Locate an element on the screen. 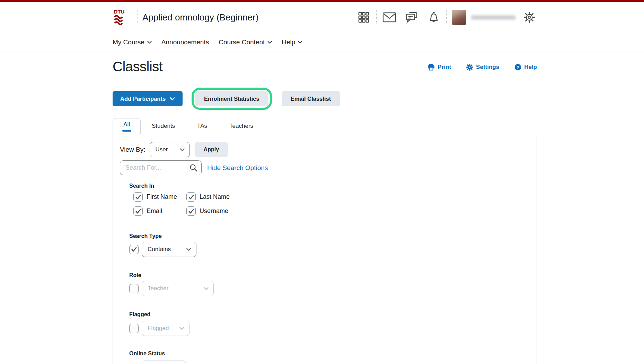  nav-help: Help is located at coordinates (292, 42).